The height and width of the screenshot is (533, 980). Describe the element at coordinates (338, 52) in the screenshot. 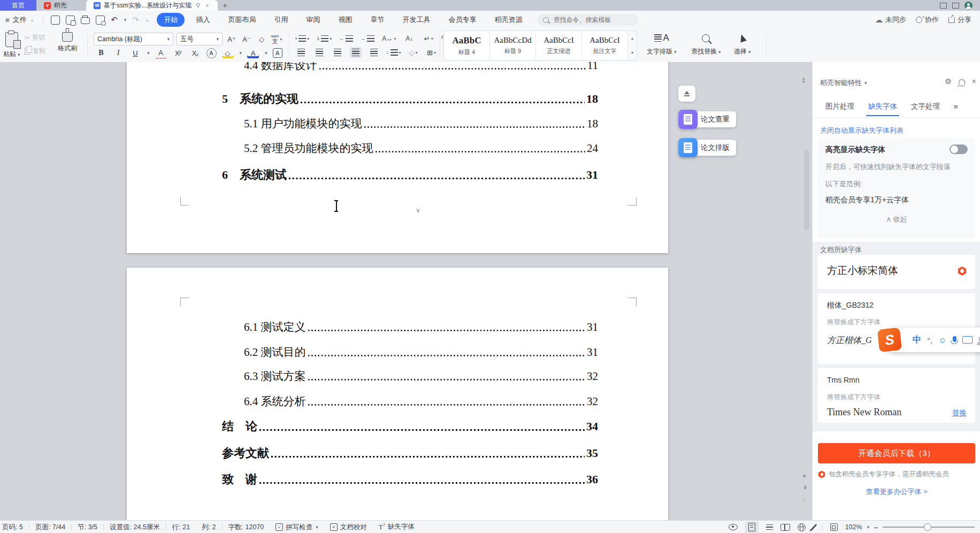

I see `align-right-button` at that location.